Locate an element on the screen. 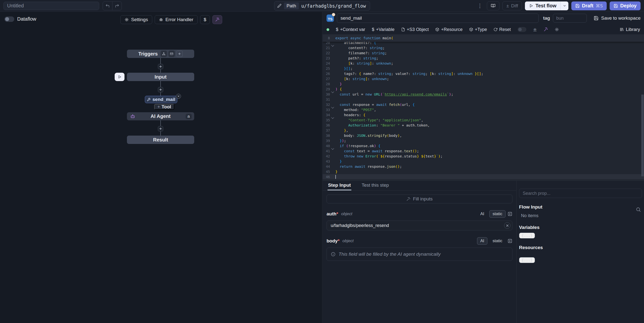 The width and height of the screenshot is (644, 323). undo-redo-group is located at coordinates (112, 6).